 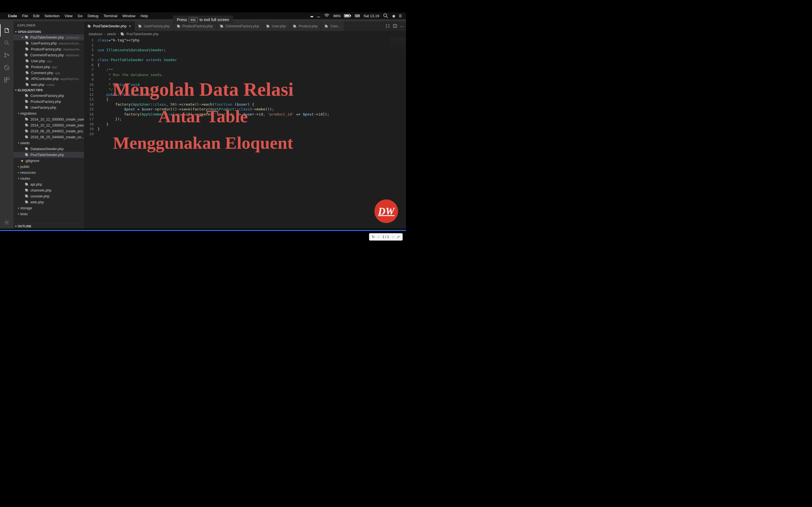 I want to click on file-item: 🐘web.php, so click(x=49, y=202).